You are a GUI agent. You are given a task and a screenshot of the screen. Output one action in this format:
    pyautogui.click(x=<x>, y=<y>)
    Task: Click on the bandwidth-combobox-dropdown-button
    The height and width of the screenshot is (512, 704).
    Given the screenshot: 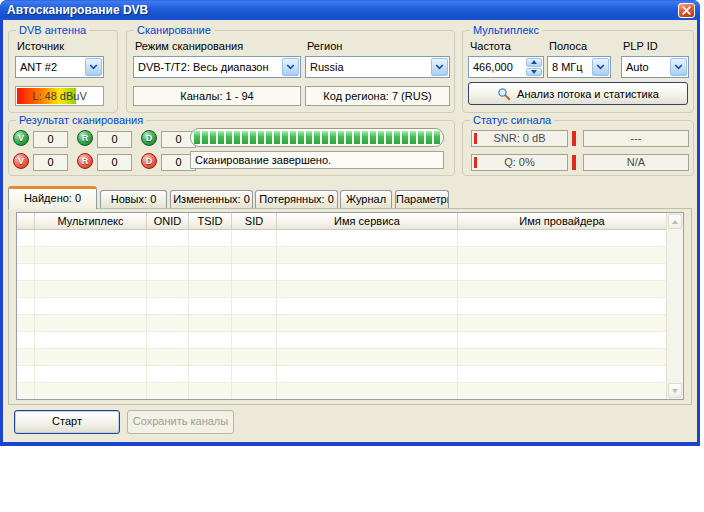 What is the action you would take?
    pyautogui.click(x=600, y=67)
    